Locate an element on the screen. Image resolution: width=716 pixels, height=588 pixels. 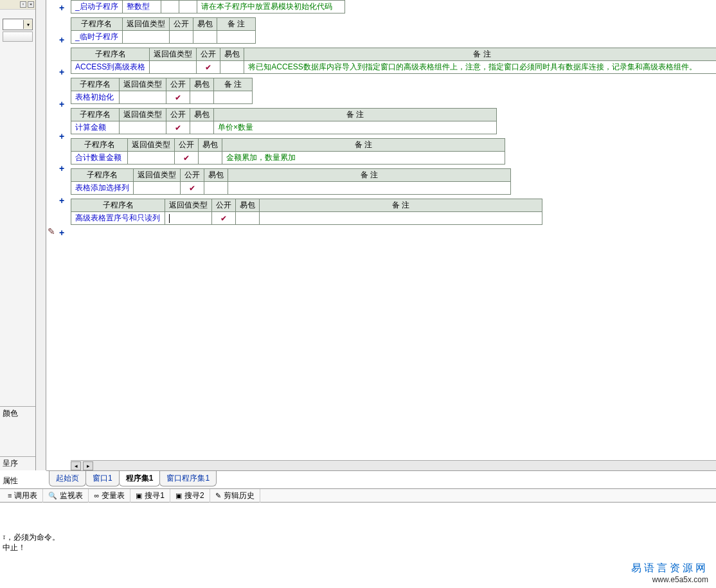
panel-close-icon: × is located at coordinates (31, 4).